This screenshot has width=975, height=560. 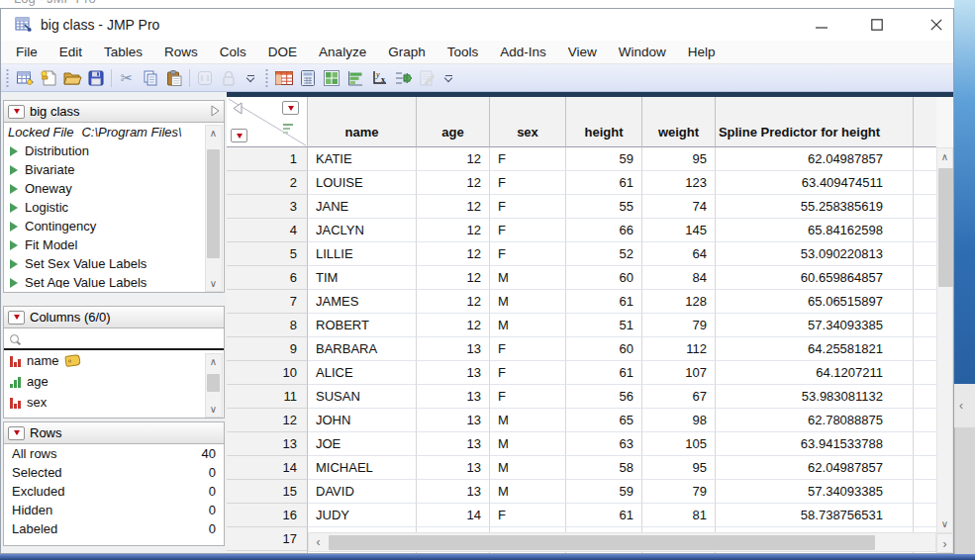 I want to click on menu-file: File, so click(x=27, y=51).